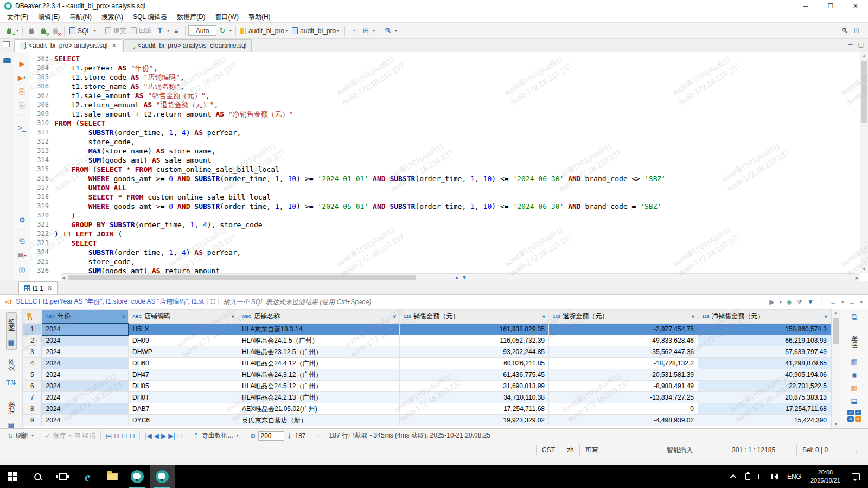 Image resolution: width=868 pixels, height=488 pixels. What do you see at coordinates (290, 436) in the screenshot?
I see `fetch-all-icon: ⭳` at bounding box center [290, 436].